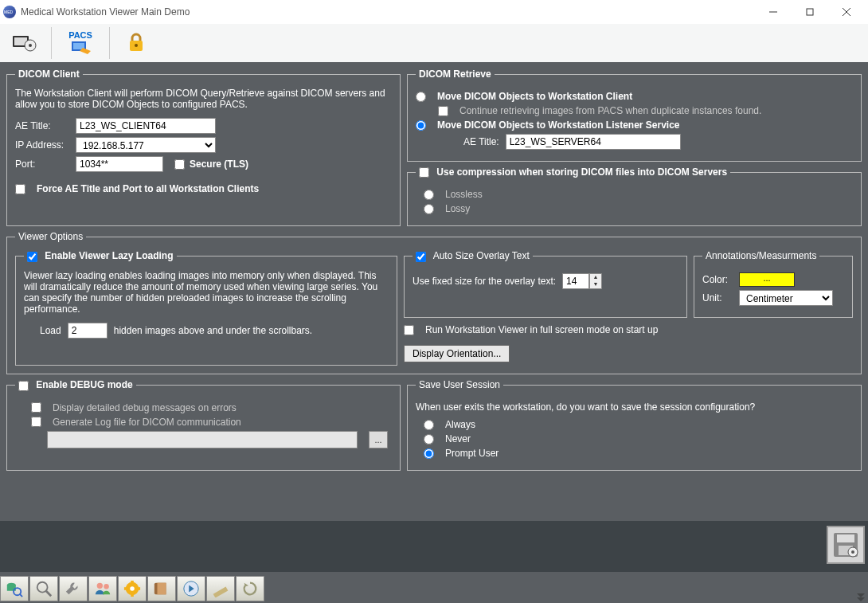 Image resolution: width=868 pixels, height=603 pixels. What do you see at coordinates (37, 422) in the screenshot?
I see `debug-logfile-checkbox` at bounding box center [37, 422].